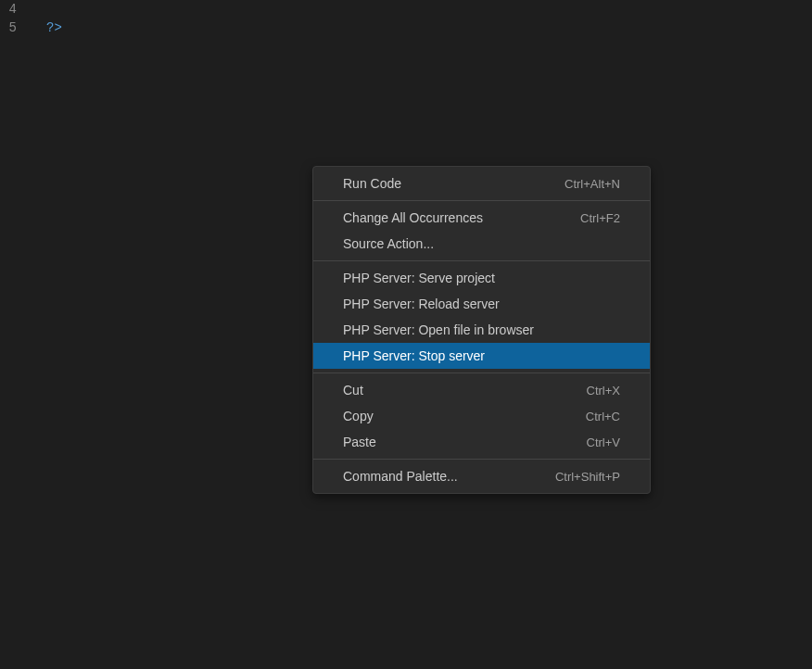 The width and height of the screenshot is (812, 669). I want to click on menu-label: Source Action..., so click(388, 244).